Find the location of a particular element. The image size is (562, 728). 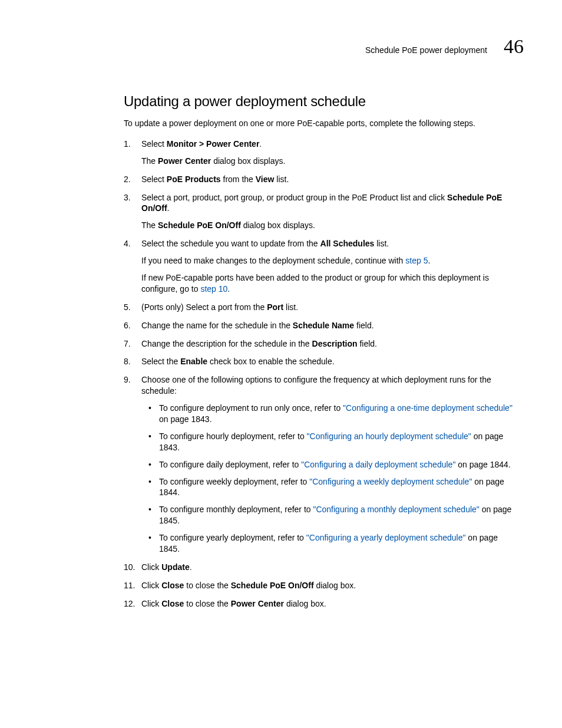

button-name: Update is located at coordinates (176, 567).